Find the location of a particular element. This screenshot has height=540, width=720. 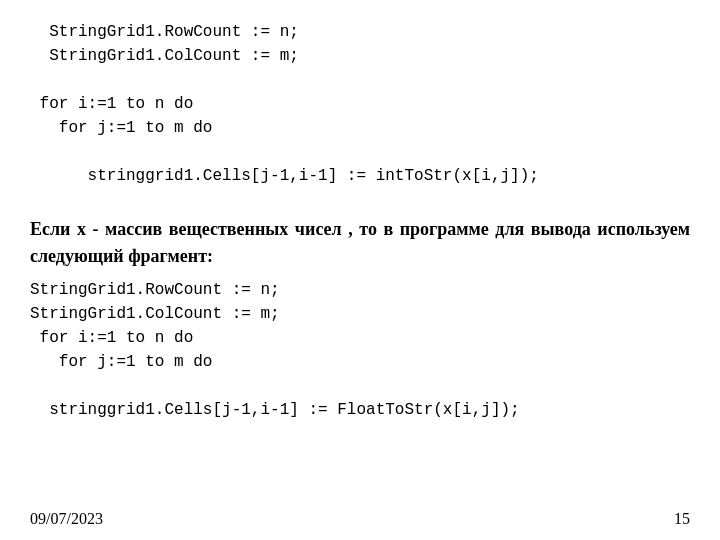

footer: 09/07/2023 15 is located at coordinates (360, 519).